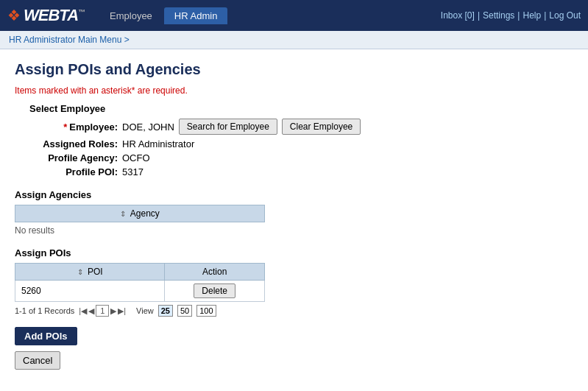 Image resolution: width=588 pixels, height=391 pixels. What do you see at coordinates (93, 127) in the screenshot?
I see `employee-label-text: Employee:` at bounding box center [93, 127].